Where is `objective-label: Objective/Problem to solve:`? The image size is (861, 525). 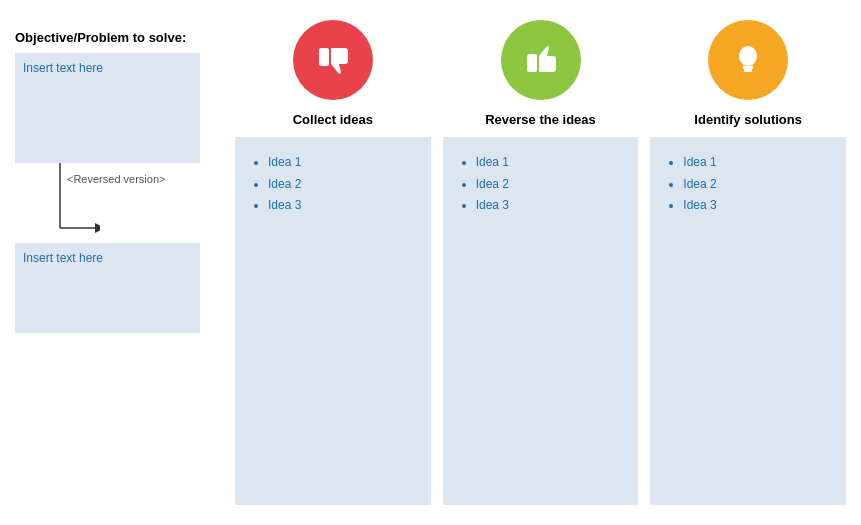 objective-label: Objective/Problem to solve: is located at coordinates (118, 38).